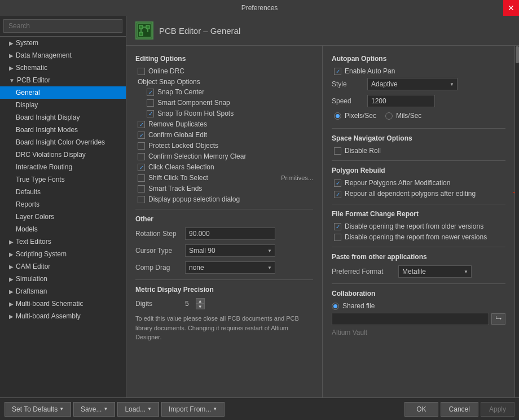 The height and width of the screenshot is (420, 519). What do you see at coordinates (141, 124) in the screenshot?
I see `remove-duplicates-checkbox` at bounding box center [141, 124].